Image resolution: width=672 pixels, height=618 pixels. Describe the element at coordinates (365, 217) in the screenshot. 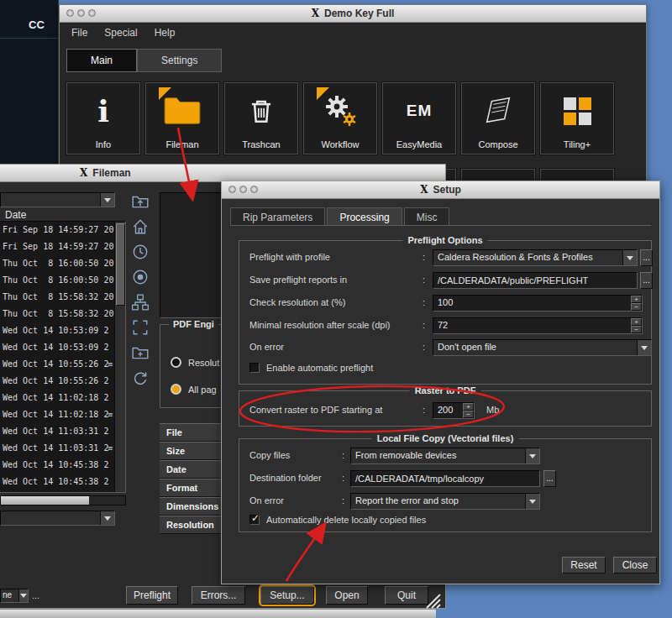

I see `tab-processing: Processing` at that location.